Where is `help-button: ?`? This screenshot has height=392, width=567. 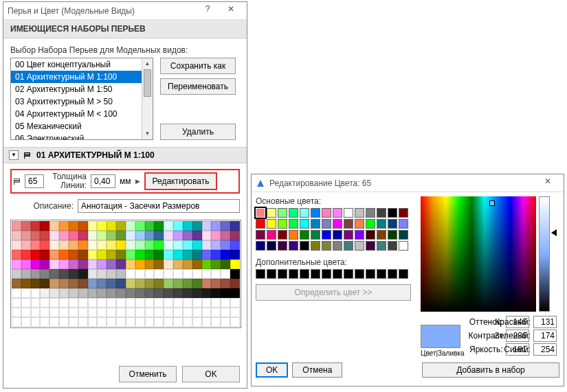 help-button: ? is located at coordinates (208, 11).